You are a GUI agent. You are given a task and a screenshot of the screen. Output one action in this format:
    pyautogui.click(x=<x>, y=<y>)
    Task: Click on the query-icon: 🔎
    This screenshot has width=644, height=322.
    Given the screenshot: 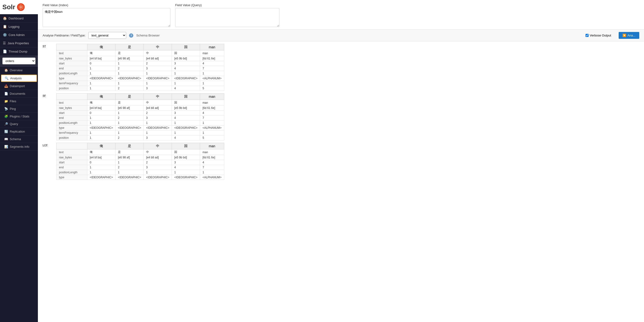 What is the action you would take?
    pyautogui.click(x=6, y=124)
    